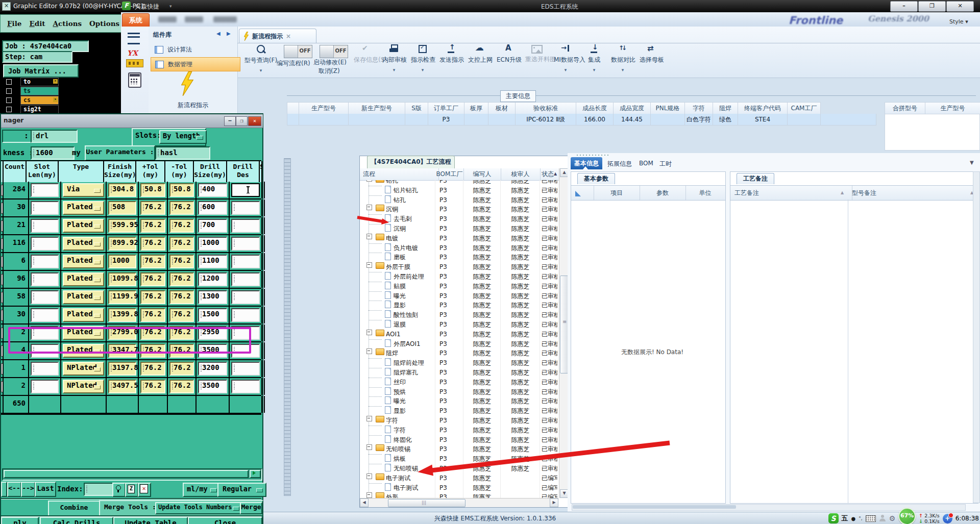  Describe the element at coordinates (458, 325) in the screenshot. I see `tree-row-退膜: 退膜P3陈惠芝陈惠芝已审核` at that location.